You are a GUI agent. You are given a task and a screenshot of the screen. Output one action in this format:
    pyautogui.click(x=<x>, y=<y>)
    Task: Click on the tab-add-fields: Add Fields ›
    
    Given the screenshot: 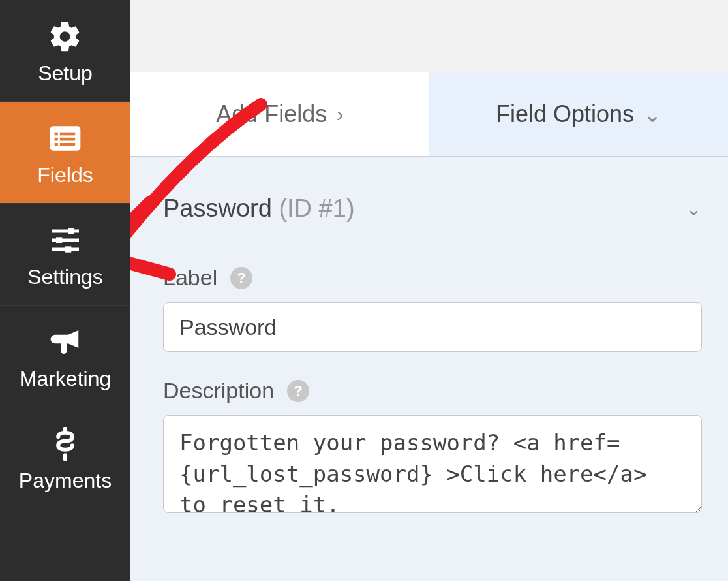 What is the action you would take?
    pyautogui.click(x=280, y=114)
    